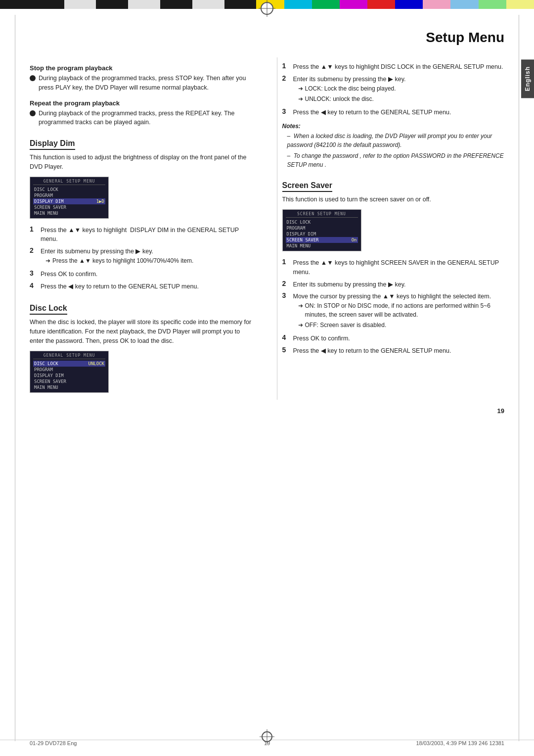 The image size is (534, 756). I want to click on bottom-crosshair, so click(267, 737).